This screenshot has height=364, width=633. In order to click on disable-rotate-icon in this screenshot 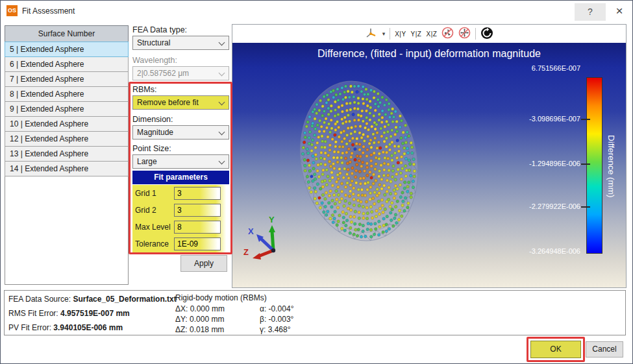, I will do `click(448, 34)`.